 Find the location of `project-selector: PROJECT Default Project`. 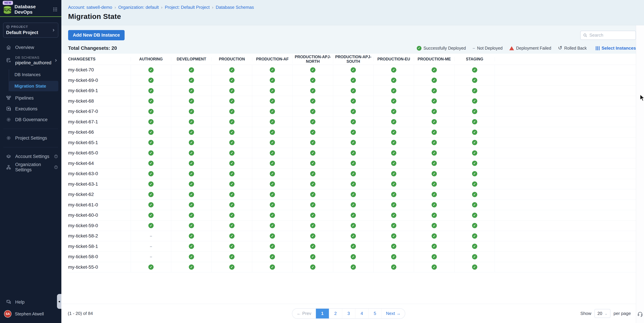

project-selector: PROJECT Default Project is located at coordinates (30, 30).